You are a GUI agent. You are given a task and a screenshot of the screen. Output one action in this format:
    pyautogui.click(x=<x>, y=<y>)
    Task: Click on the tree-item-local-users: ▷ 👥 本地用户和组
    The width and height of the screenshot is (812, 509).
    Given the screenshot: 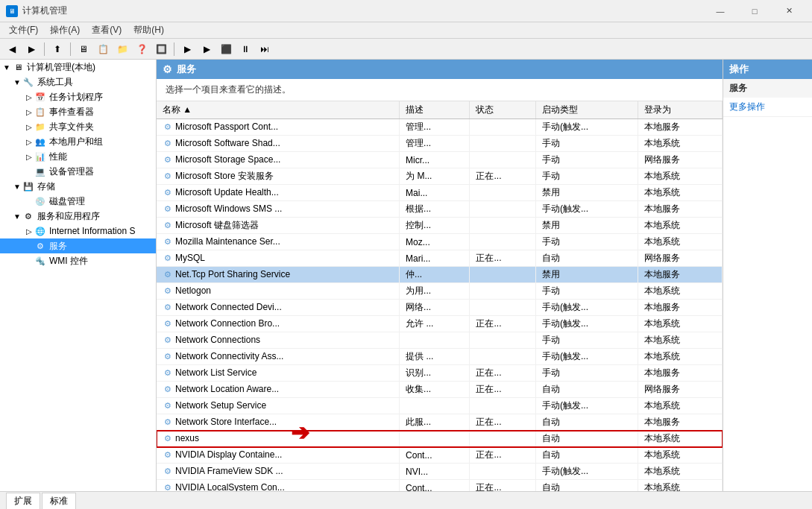 What is the action you would take?
    pyautogui.click(x=78, y=142)
    